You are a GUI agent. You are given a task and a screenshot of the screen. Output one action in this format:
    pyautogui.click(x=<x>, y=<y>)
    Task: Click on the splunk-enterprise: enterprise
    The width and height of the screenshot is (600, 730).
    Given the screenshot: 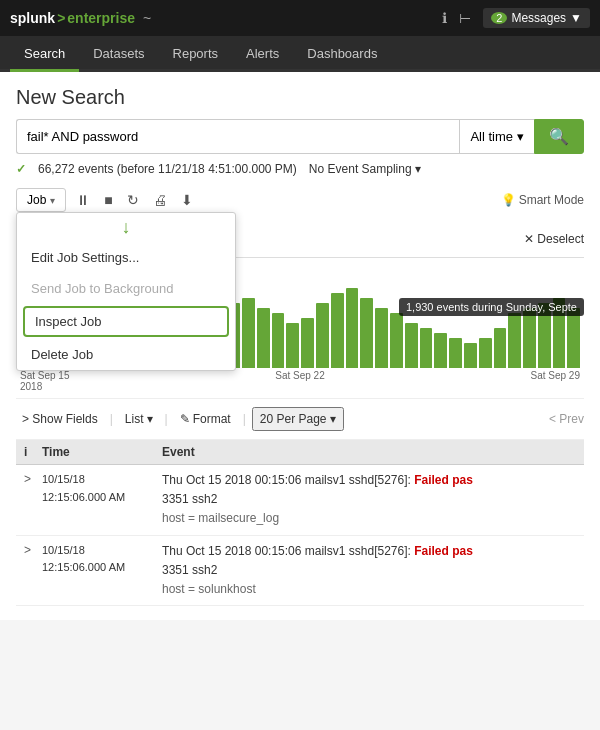 What is the action you would take?
    pyautogui.click(x=101, y=18)
    